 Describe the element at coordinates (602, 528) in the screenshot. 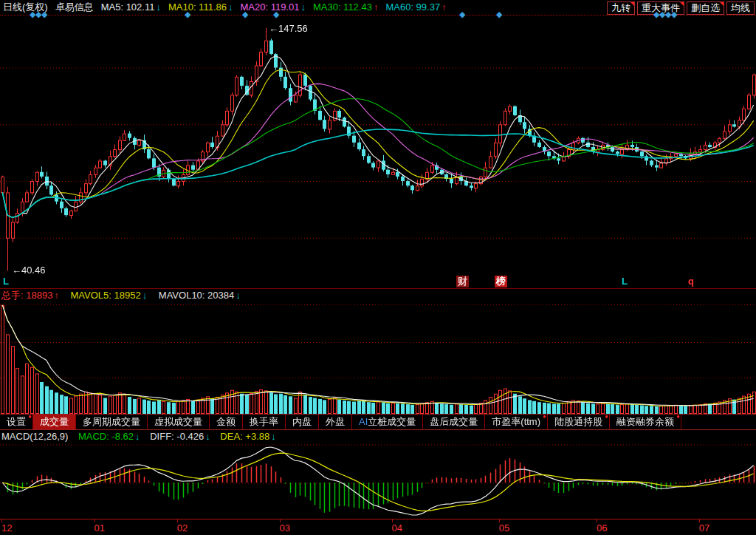

I see `axis-month-label: 06` at that location.